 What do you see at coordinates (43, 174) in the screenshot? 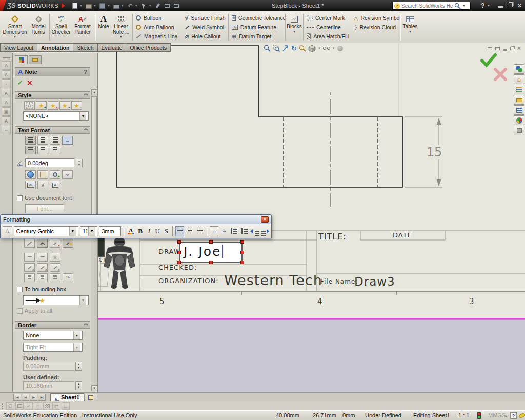
I see `insert-field-icon` at bounding box center [43, 174].